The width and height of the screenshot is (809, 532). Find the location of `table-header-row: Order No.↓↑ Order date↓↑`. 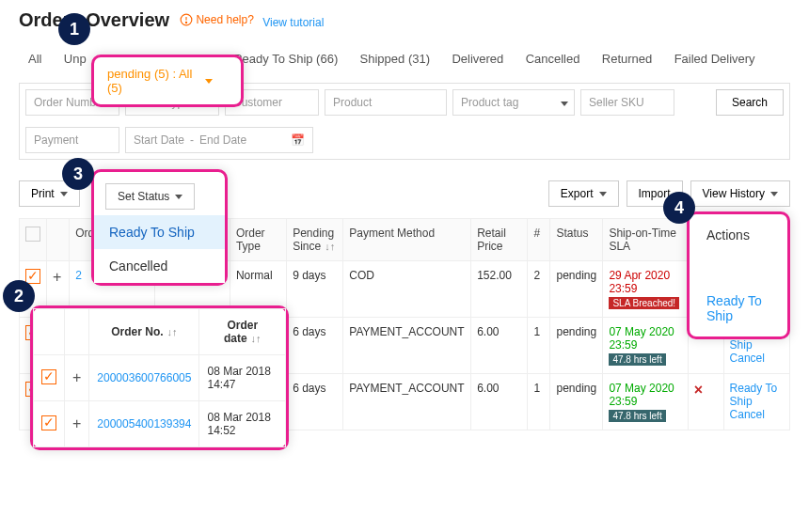

table-header-row: Order No.↓↑ Order date↓↑ is located at coordinates (160, 333).